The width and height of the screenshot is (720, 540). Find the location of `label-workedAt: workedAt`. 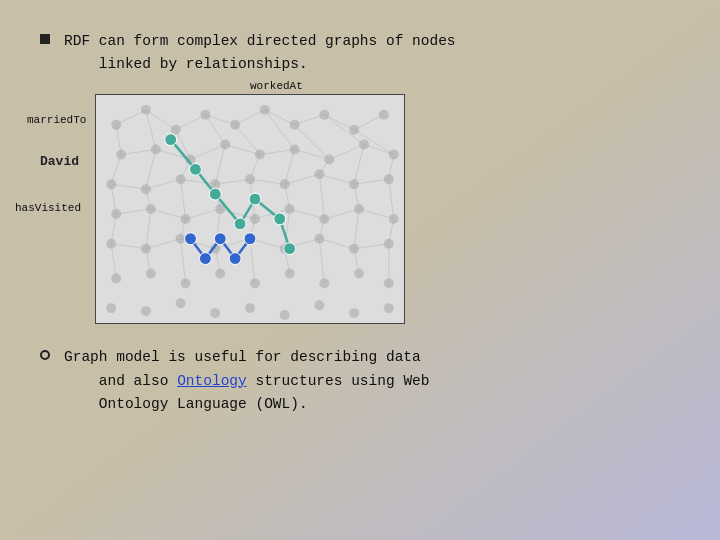

label-workedAt: workedAt is located at coordinates (276, 86).